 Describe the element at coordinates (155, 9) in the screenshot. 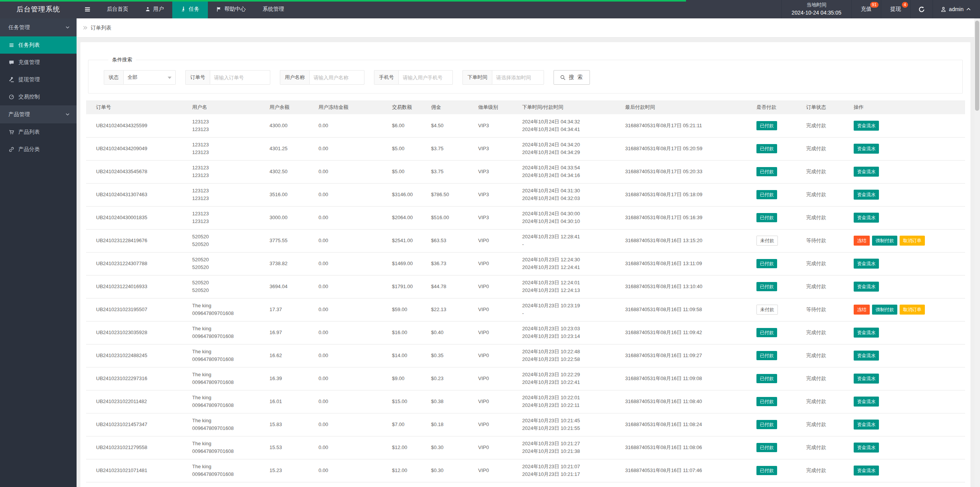

I see `nav-item-1: 用户` at that location.